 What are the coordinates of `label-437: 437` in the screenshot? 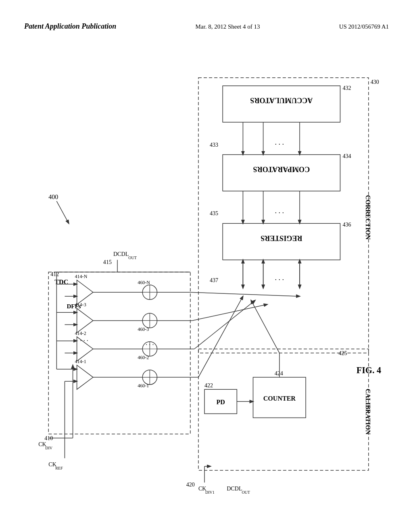 It's located at (214, 280).